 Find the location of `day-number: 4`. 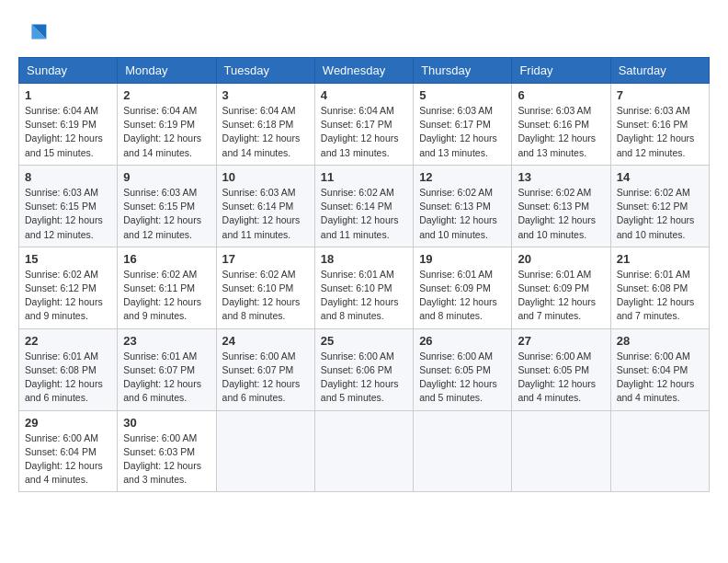

day-number: 4 is located at coordinates (364, 96).